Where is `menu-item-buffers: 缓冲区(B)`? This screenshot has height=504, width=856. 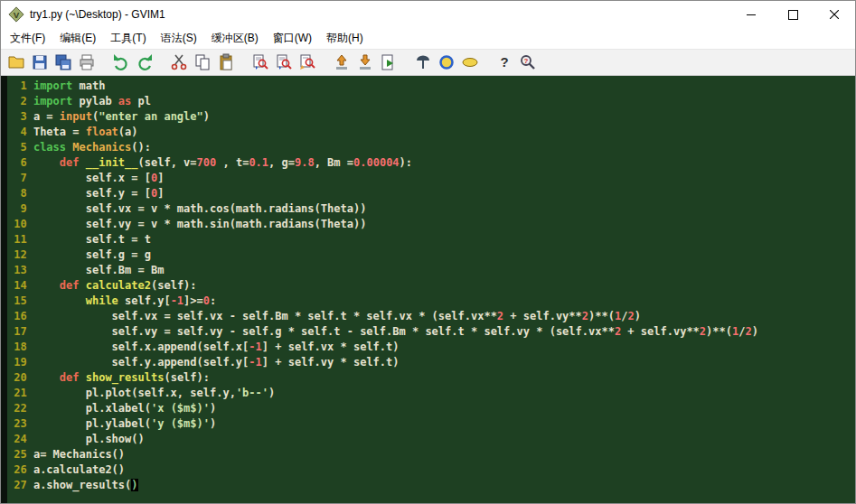 menu-item-buffers: 缓冲区(B) is located at coordinates (235, 38).